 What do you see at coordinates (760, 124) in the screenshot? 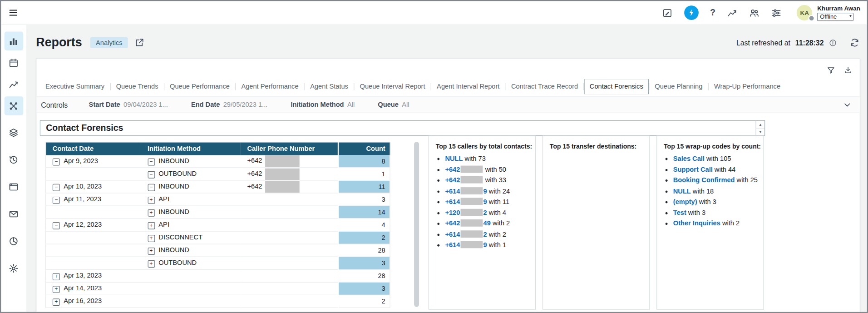
I see `step-up-icon: ▲` at bounding box center [760, 124].